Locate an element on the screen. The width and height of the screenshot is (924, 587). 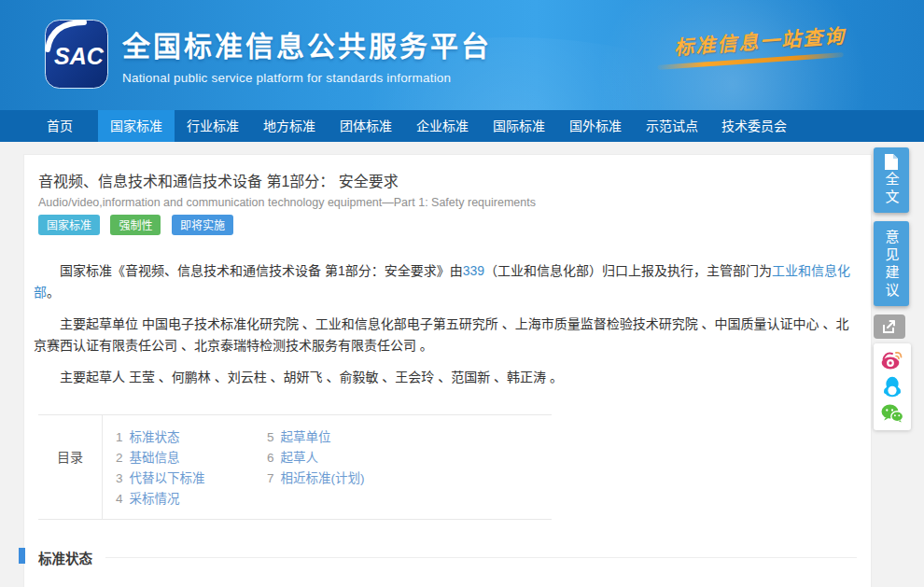
nav-item-group-standards: 团体标准 is located at coordinates (366, 126).